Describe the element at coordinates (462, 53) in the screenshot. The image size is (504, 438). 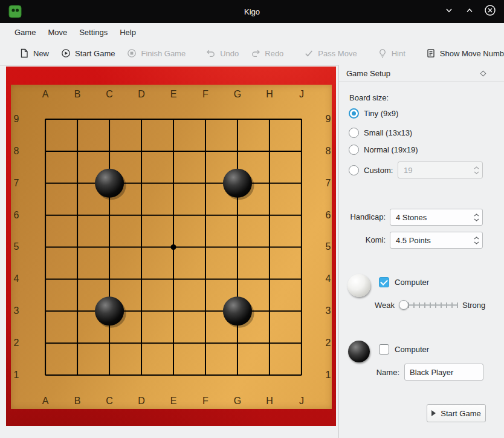
I see `toolbar-show-move-numbers-button: Show Move Numbers` at that location.